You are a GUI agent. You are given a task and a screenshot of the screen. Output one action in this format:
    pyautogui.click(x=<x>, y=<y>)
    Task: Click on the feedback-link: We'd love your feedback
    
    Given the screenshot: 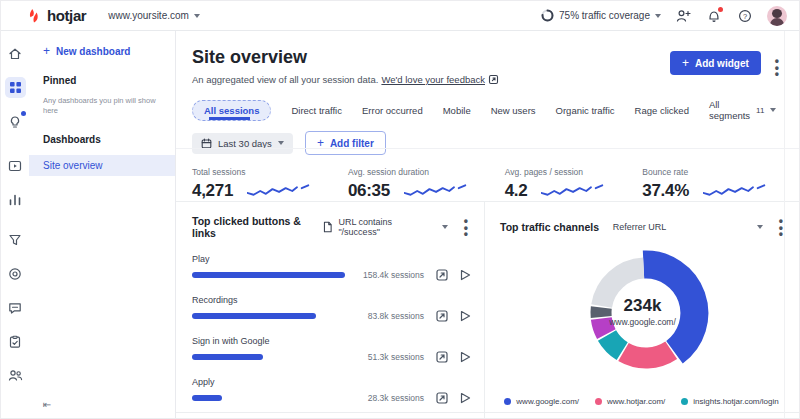 What is the action you would take?
    pyautogui.click(x=433, y=80)
    